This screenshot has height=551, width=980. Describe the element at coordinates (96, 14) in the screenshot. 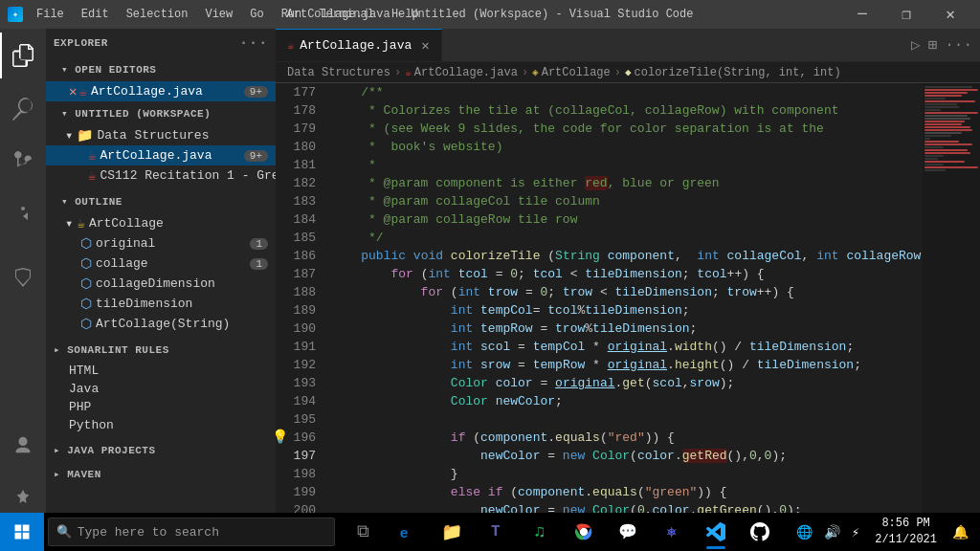

I see `menu-edit: Edit` at that location.